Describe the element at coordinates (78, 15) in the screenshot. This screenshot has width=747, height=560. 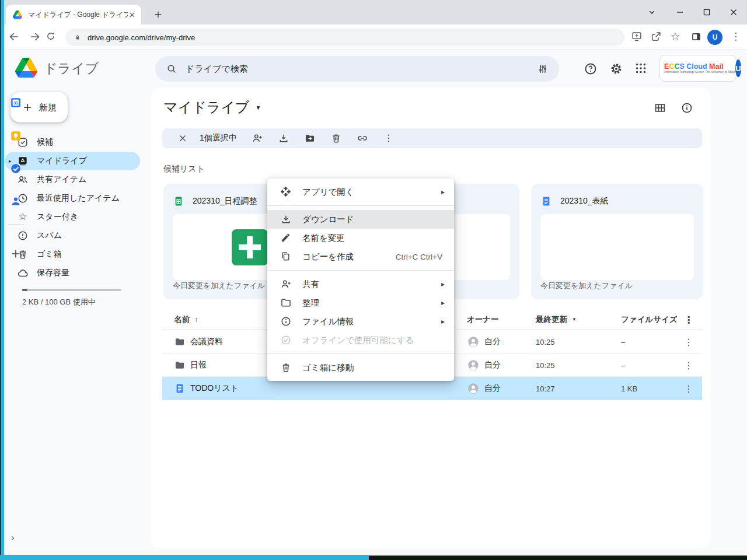
I see `tab-title: マイドライブ - Google ドライブ` at that location.